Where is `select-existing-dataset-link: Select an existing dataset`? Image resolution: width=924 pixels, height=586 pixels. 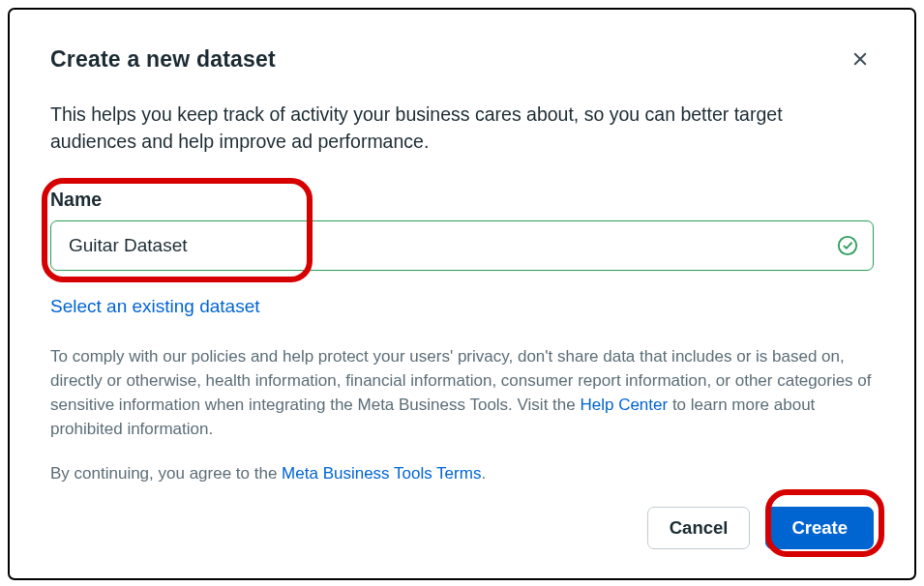
select-existing-dataset-link: Select an existing dataset is located at coordinates (155, 307).